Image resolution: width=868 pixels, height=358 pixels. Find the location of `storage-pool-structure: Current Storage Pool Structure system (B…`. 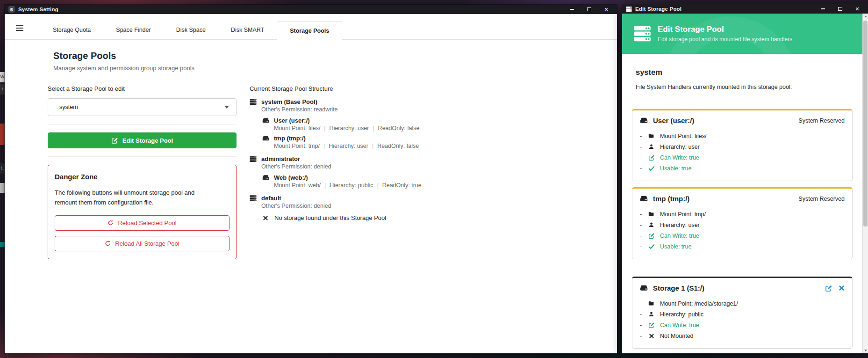

storage-pool-structure: Current Storage Pool Structure system (B… is located at coordinates (395, 156).